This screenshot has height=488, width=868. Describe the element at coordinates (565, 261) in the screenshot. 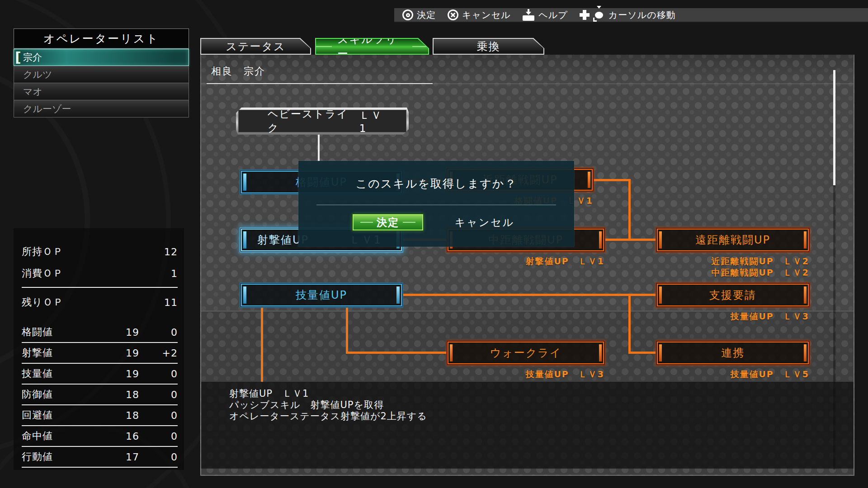

I see `skill-node-requirement: 射撃値UP ＬＶ1` at that location.